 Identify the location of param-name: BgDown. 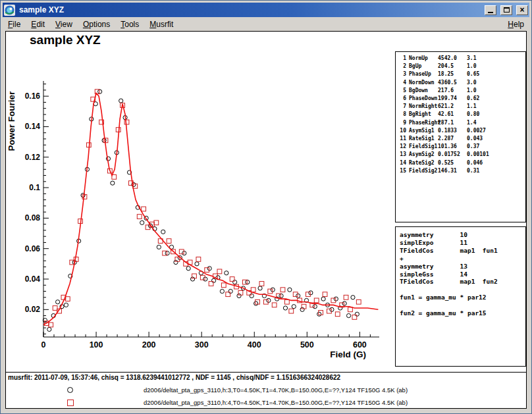
(423, 91).